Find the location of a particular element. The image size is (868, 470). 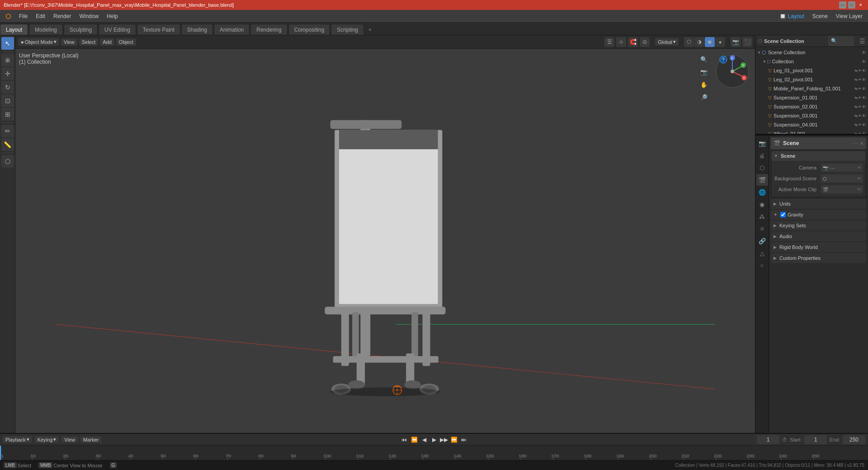

prop-viewlayer-tab: ⬡ is located at coordinates (762, 168).